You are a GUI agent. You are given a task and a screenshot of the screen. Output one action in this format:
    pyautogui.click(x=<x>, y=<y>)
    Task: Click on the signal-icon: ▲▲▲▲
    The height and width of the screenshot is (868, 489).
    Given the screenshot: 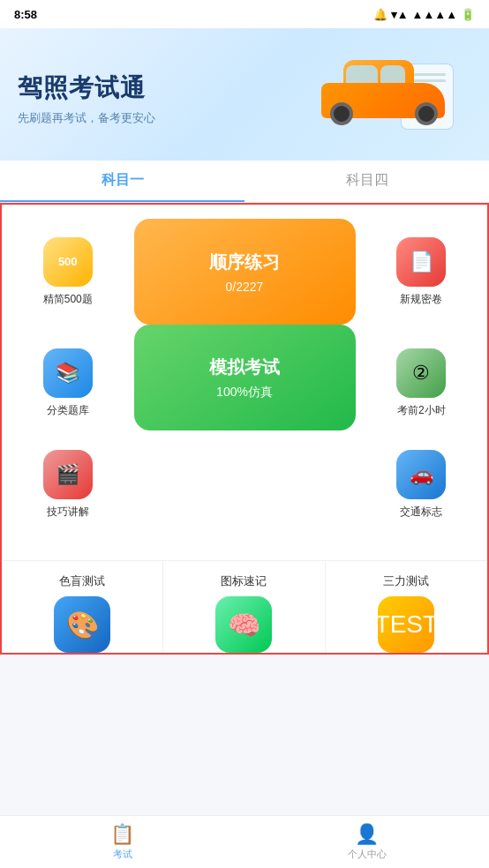 What is the action you would take?
    pyautogui.click(x=434, y=14)
    